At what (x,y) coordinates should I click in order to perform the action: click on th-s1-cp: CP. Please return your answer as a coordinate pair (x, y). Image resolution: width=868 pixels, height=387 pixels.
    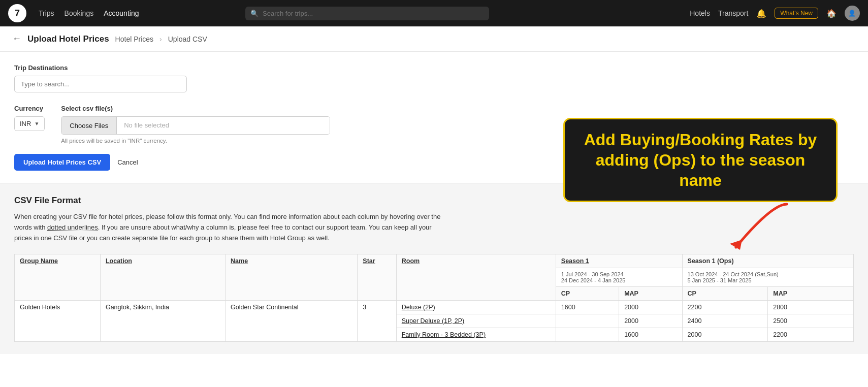
    Looking at the image, I should click on (587, 294).